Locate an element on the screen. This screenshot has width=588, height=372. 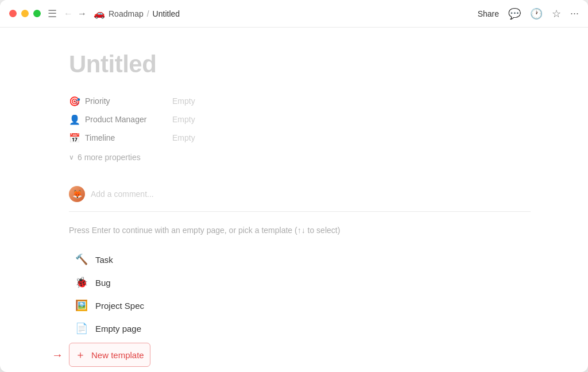
more-options-icon: ··· is located at coordinates (574, 14).